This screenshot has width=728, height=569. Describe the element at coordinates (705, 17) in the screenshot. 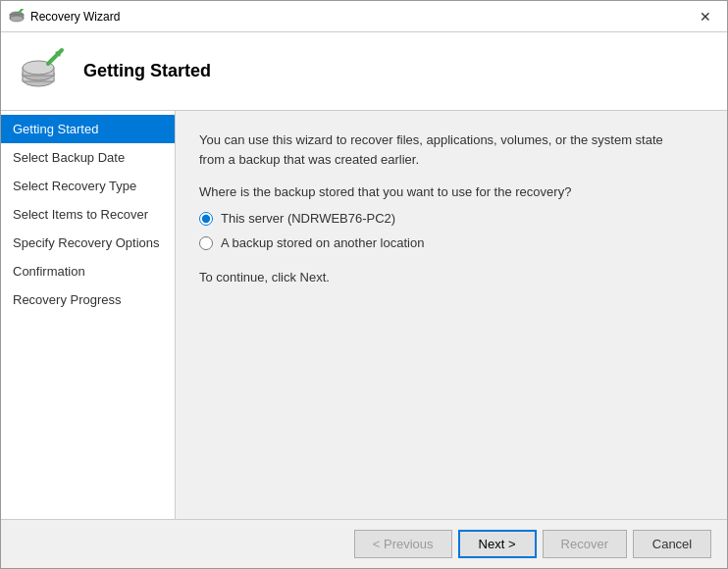

I see `close-button: ✕` at that location.